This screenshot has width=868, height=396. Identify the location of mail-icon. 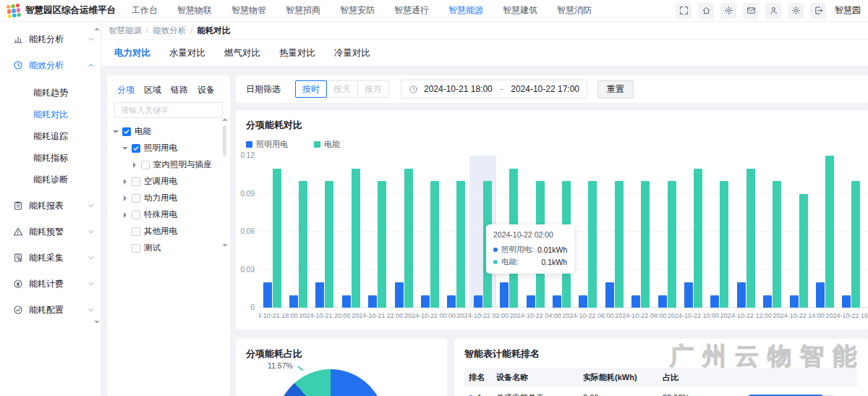
(751, 11).